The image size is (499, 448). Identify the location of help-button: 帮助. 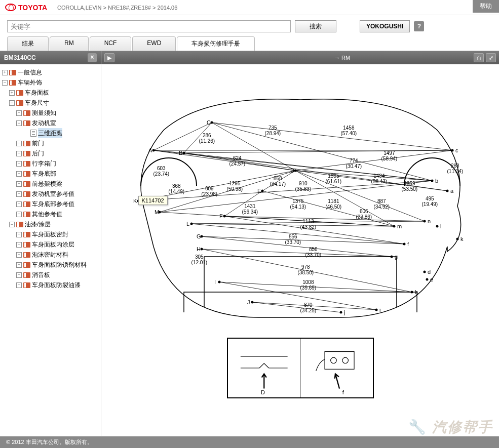
(486, 6).